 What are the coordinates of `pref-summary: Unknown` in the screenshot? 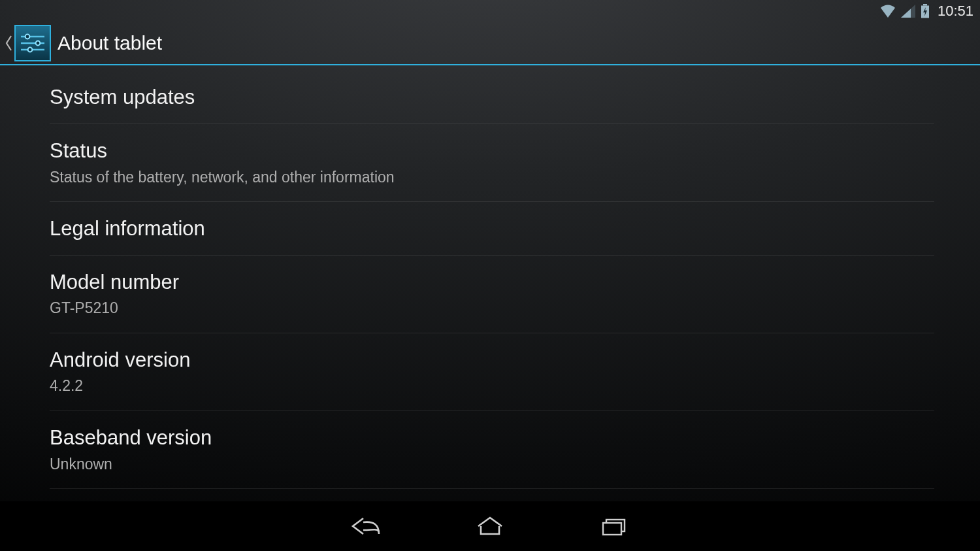 It's located at (492, 464).